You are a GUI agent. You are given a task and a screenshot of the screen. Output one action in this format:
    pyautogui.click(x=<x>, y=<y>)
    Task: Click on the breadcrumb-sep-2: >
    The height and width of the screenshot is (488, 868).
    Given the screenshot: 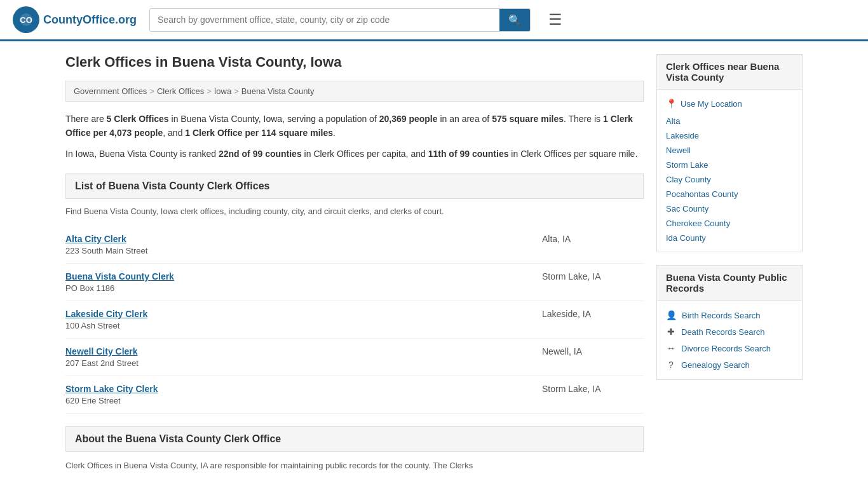 What is the action you would take?
    pyautogui.click(x=209, y=92)
    